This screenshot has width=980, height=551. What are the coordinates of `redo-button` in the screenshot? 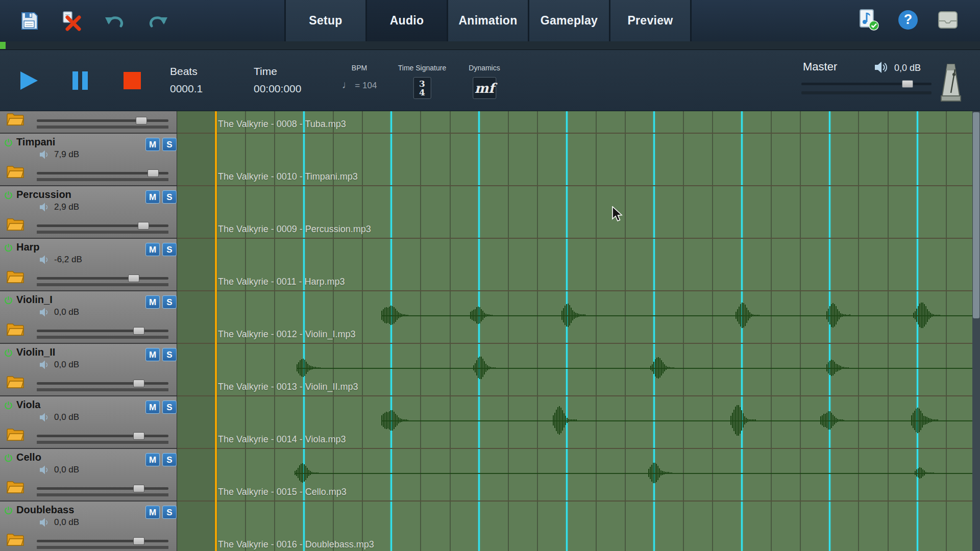 It's located at (158, 21).